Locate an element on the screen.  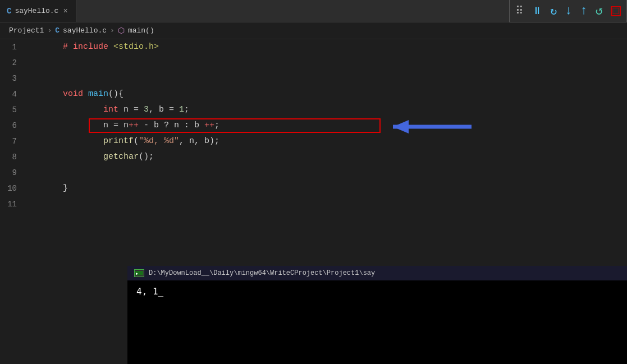
annotation-arrow is located at coordinates (427, 128).